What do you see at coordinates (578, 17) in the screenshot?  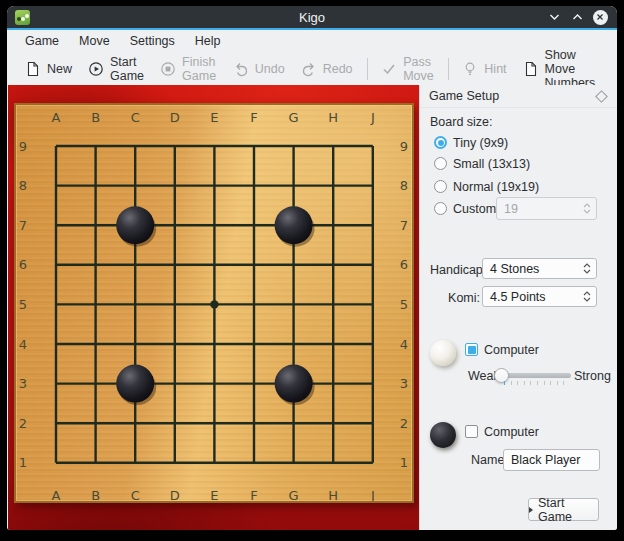 I see `chevron-up-icon` at bounding box center [578, 17].